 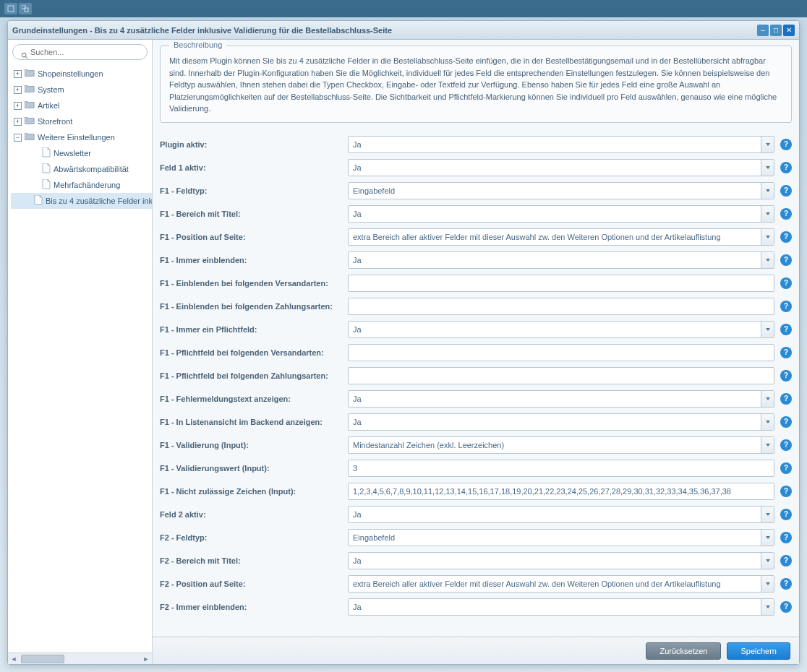 I want to click on collapse-icon: −, so click(x=17, y=137).